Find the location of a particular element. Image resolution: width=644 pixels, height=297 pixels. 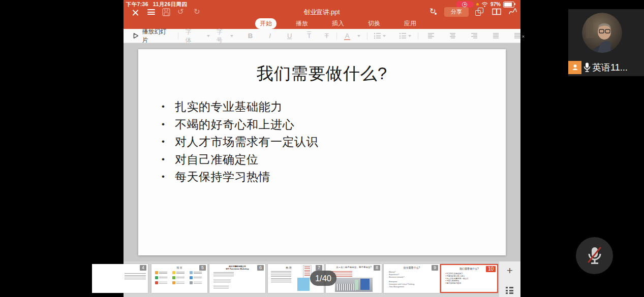

thumbnail-icon-grid is located at coordinates (179, 278).